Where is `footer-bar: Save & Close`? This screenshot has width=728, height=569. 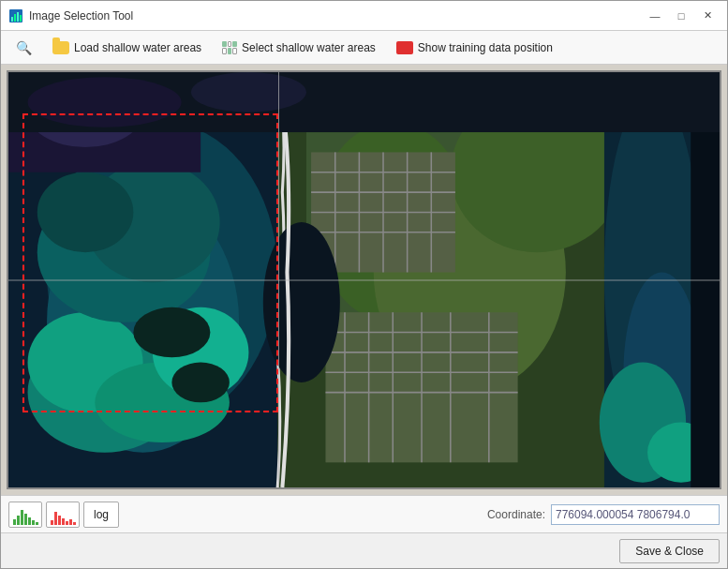
footer-bar: Save & Close is located at coordinates (364, 550).